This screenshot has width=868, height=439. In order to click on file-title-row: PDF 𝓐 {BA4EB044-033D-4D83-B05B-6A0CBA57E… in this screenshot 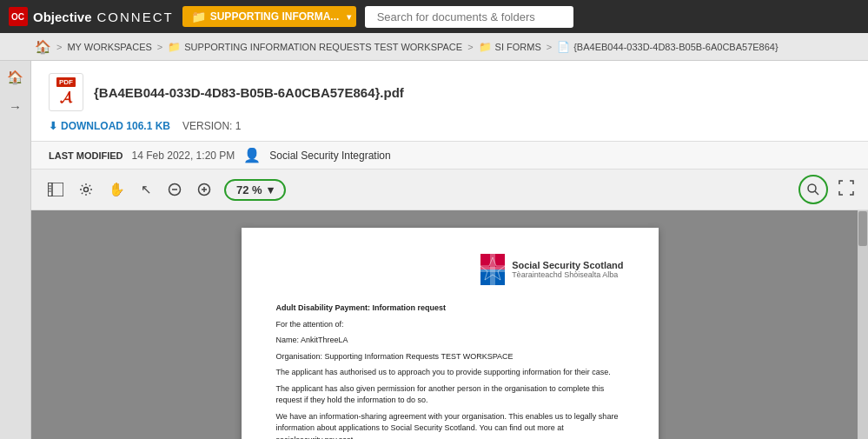, I will do `click(450, 92)`.